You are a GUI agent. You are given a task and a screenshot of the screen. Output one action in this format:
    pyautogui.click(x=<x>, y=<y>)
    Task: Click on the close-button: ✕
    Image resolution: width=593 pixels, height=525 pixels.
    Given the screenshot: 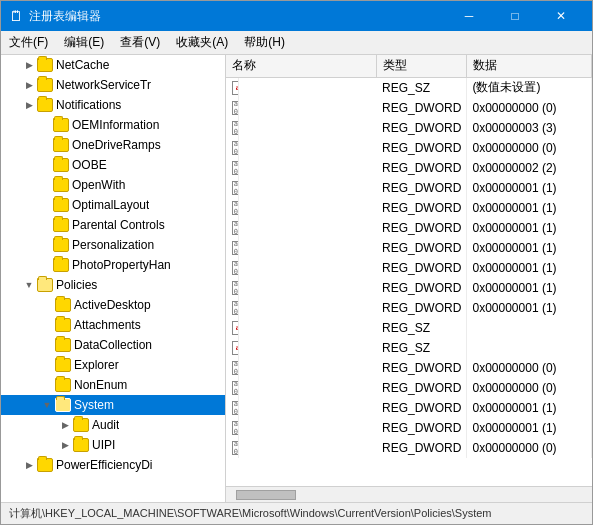 What is the action you would take?
    pyautogui.click(x=561, y=16)
    